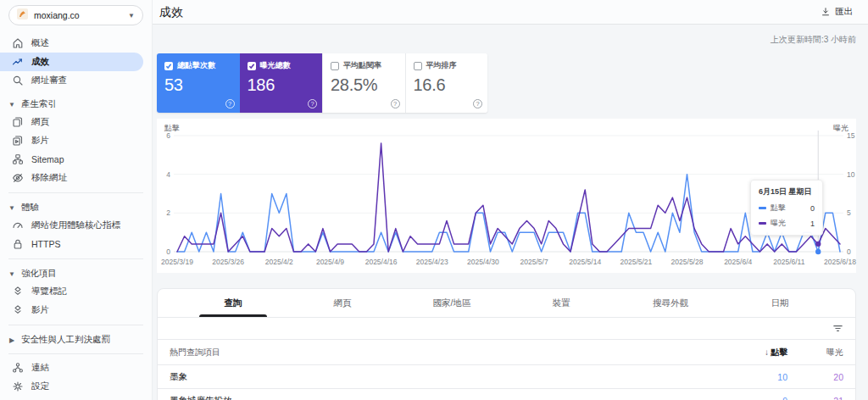 Image resolution: width=868 pixels, height=400 pixels. What do you see at coordinates (814, 40) in the screenshot?
I see `last-updated-text: 上次更新時間:3 小時前` at bounding box center [814, 40].